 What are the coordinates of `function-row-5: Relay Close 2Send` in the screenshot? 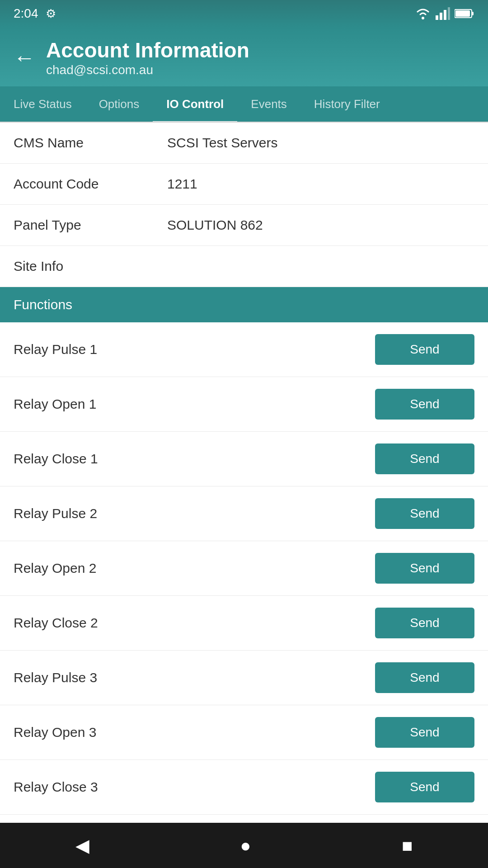 It's located at (244, 623).